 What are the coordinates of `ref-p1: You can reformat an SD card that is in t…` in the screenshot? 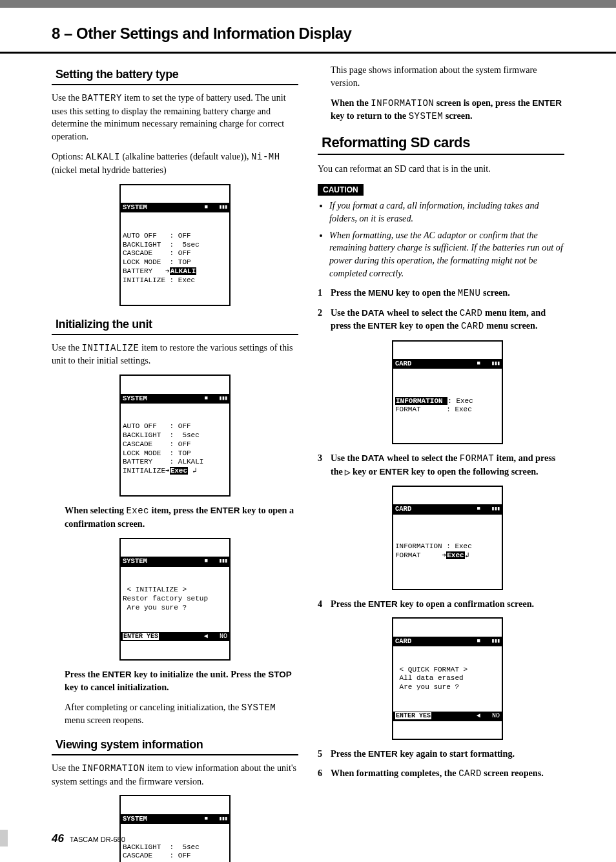 It's located at (441, 169).